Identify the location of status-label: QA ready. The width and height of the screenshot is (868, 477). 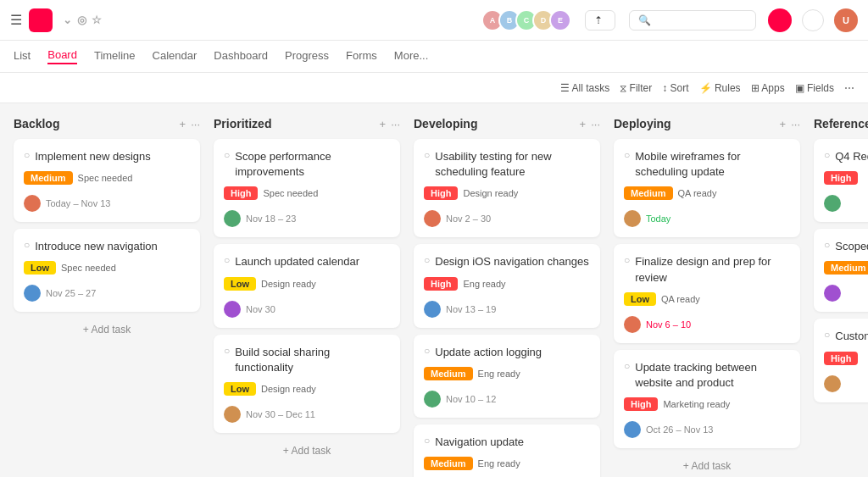
(681, 299).